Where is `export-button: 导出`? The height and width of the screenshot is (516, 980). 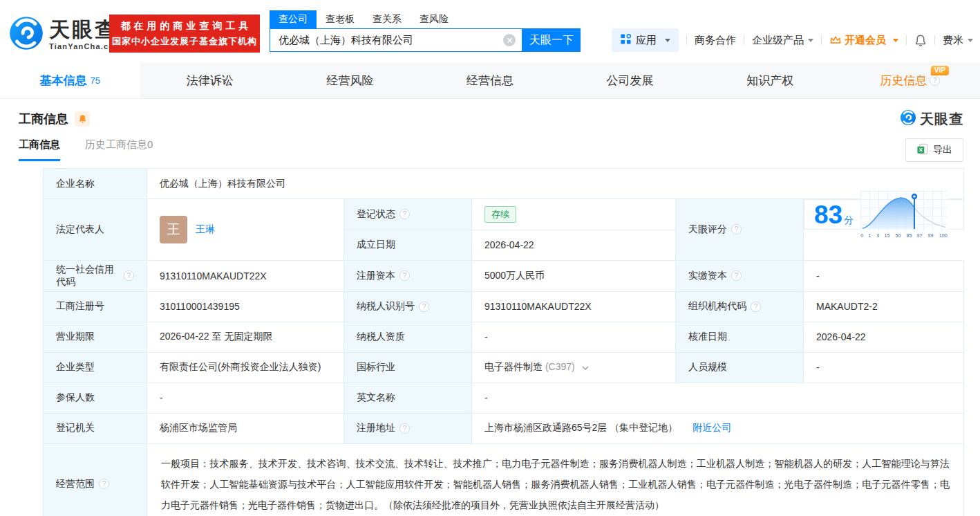
export-button: 导出 is located at coordinates (934, 150).